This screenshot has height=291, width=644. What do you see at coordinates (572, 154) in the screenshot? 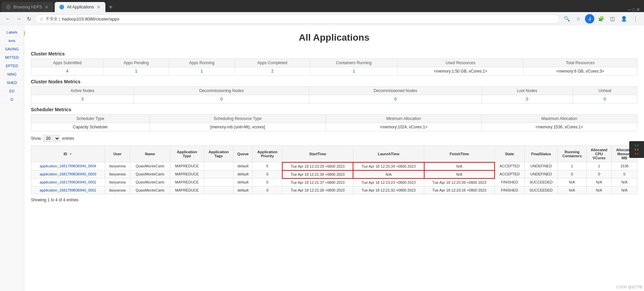
I see `th-running-containers: RunningContainers` at bounding box center [572, 154].